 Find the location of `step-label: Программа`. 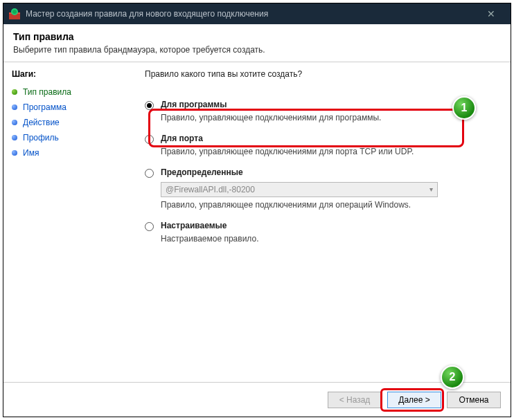

step-label: Программа is located at coordinates (44, 107).